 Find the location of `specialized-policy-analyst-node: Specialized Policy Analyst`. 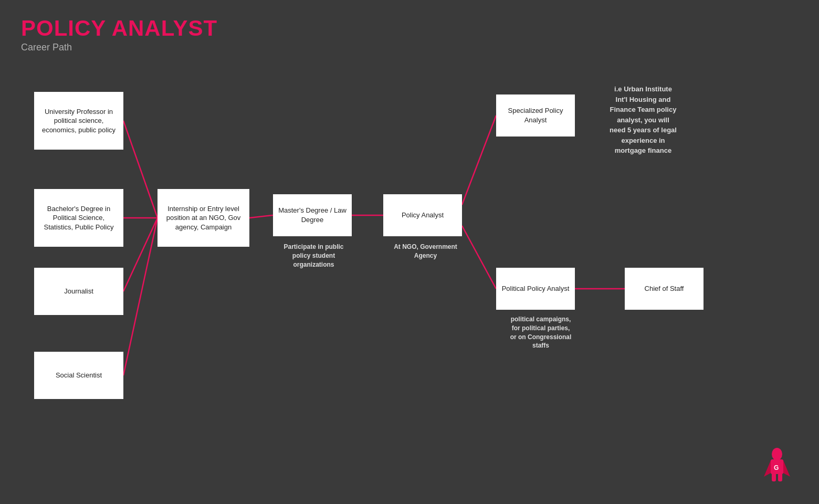

specialized-policy-analyst-node: Specialized Policy Analyst is located at coordinates (536, 116).